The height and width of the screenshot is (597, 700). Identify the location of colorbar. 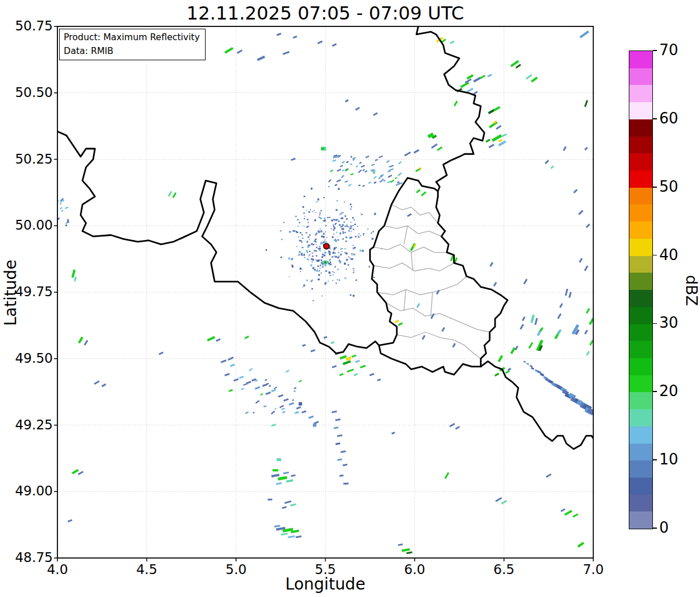
(641, 290).